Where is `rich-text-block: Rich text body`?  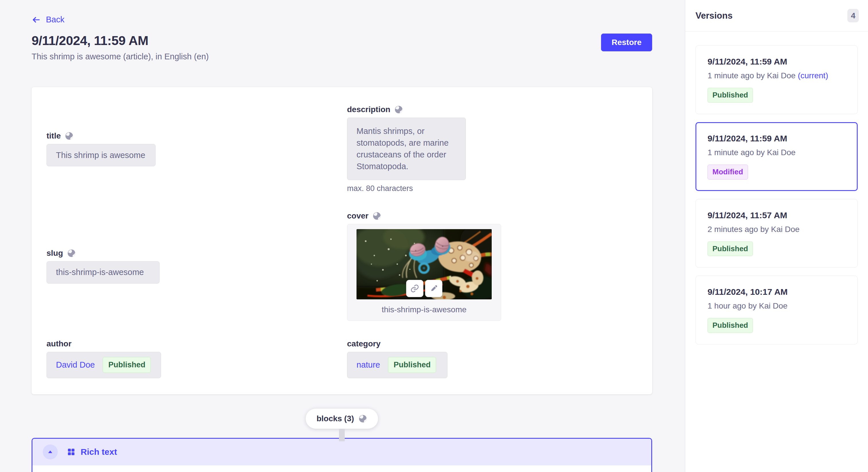 rich-text-block: Rich text body is located at coordinates (342, 455).